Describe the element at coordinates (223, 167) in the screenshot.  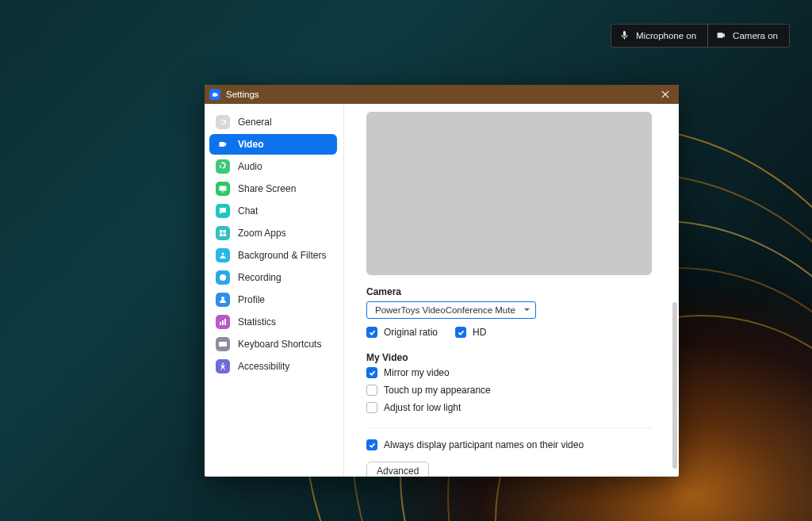
I see `audio-icon` at that location.